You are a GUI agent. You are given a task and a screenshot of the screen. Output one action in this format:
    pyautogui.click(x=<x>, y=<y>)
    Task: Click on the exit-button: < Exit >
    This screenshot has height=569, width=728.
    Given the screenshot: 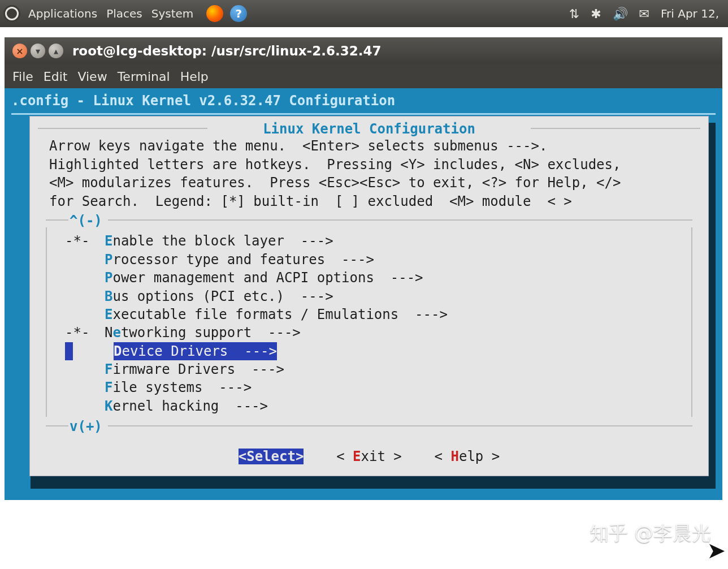 What is the action you would take?
    pyautogui.click(x=369, y=456)
    